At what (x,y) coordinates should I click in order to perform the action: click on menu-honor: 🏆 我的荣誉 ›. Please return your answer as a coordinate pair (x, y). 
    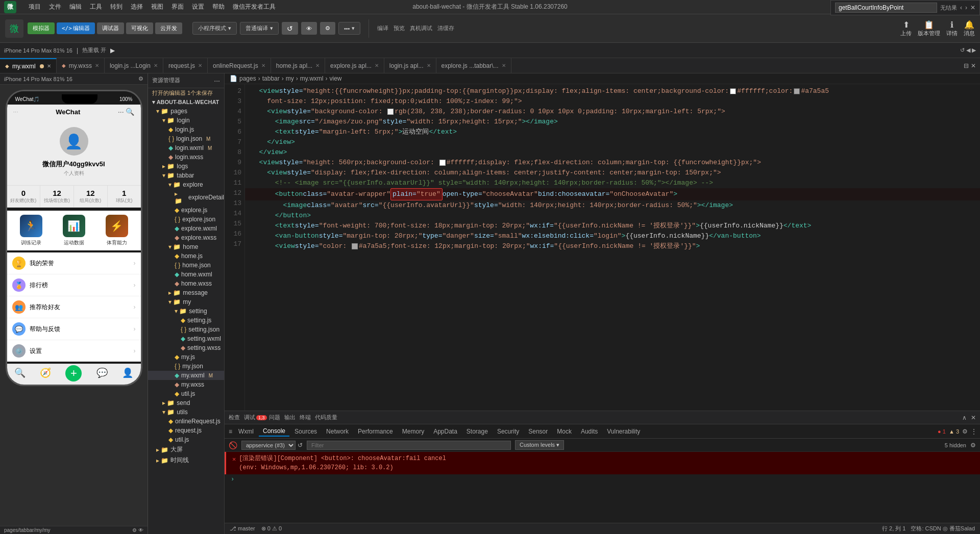
    Looking at the image, I should click on (74, 263).